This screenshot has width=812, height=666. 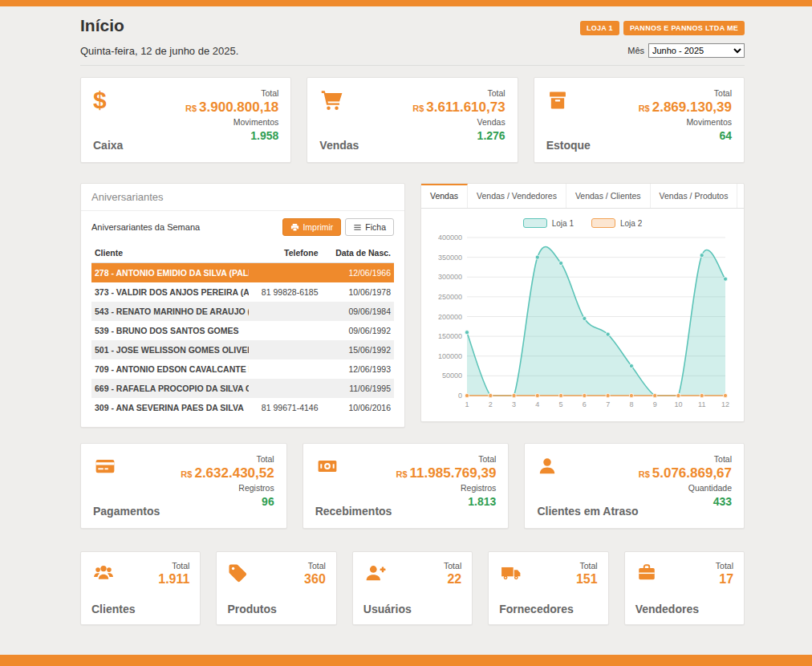 I want to click on table-row: 709 - ANTONIO EDSON CAVALCANTE D... 12/0…, so click(x=242, y=369).